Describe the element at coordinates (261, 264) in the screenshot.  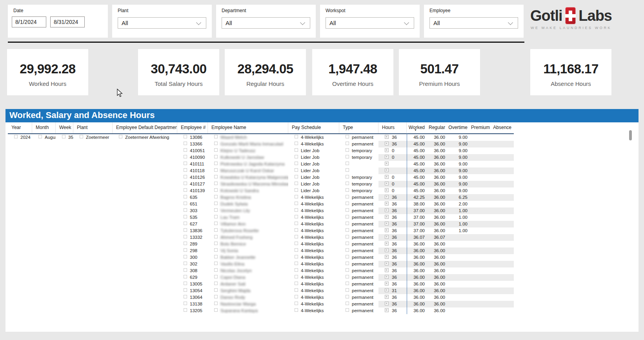
I see `table-row: 302Vasilis Elina4-Wekelijkspermanent3636…` at that location.